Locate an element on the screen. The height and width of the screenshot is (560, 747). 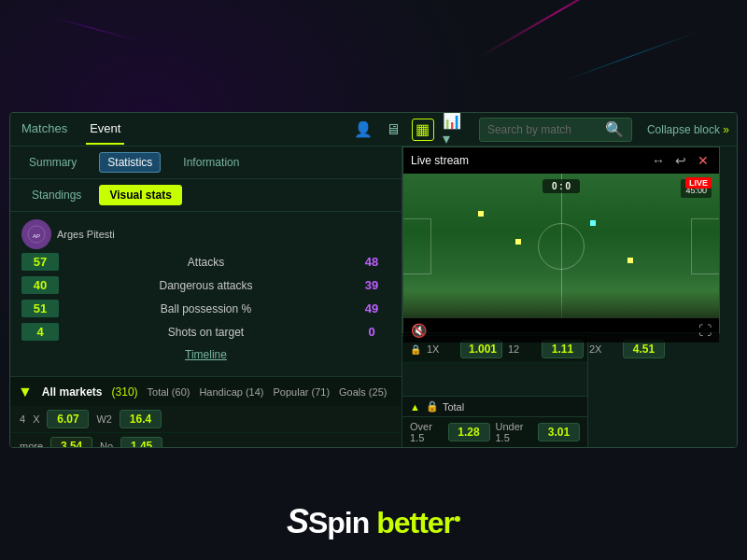
tab-visual-stats: Visual stats is located at coordinates (140, 195).